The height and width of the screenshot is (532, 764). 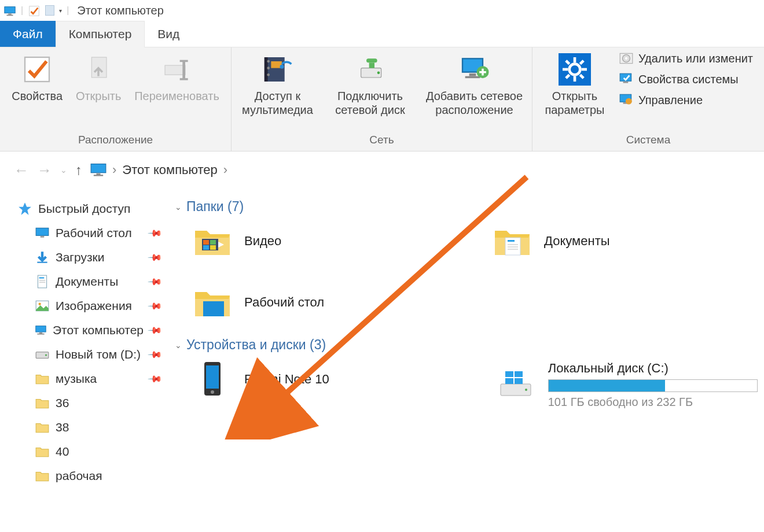 What do you see at coordinates (91, 476) in the screenshot?
I see `sidebar-item: рабочая` at bounding box center [91, 476].